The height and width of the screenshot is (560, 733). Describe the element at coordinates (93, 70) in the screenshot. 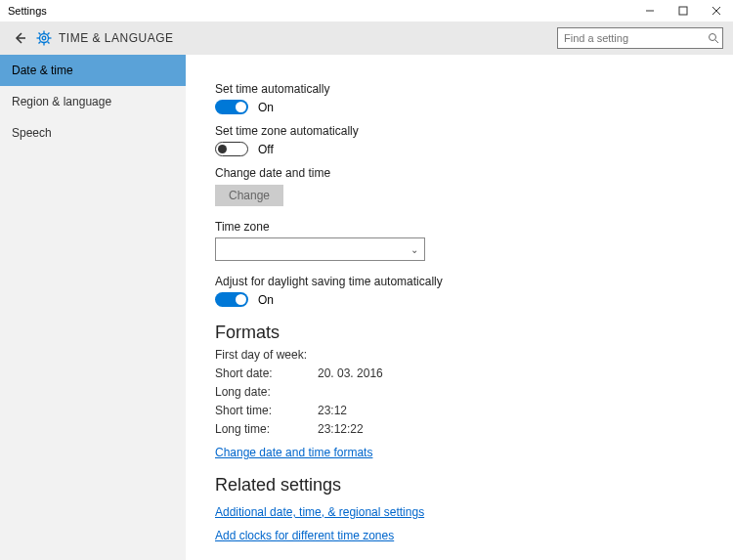

I see `sidebar-item-date-time: Date & time` at that location.